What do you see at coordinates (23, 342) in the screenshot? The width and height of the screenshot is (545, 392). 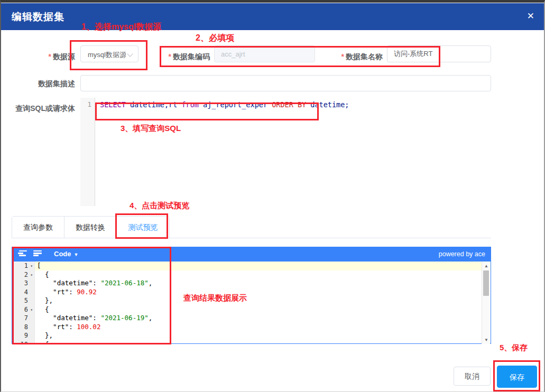 I see `json-line-number: 10▾` at bounding box center [23, 342].